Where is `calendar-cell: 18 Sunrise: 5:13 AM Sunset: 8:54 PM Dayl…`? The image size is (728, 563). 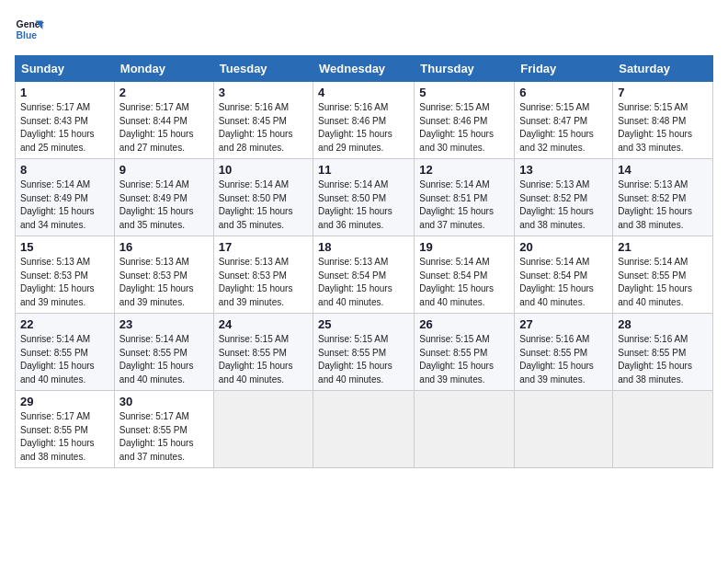 calendar-cell: 18 Sunrise: 5:13 AM Sunset: 8:54 PM Dayl… is located at coordinates (364, 275).